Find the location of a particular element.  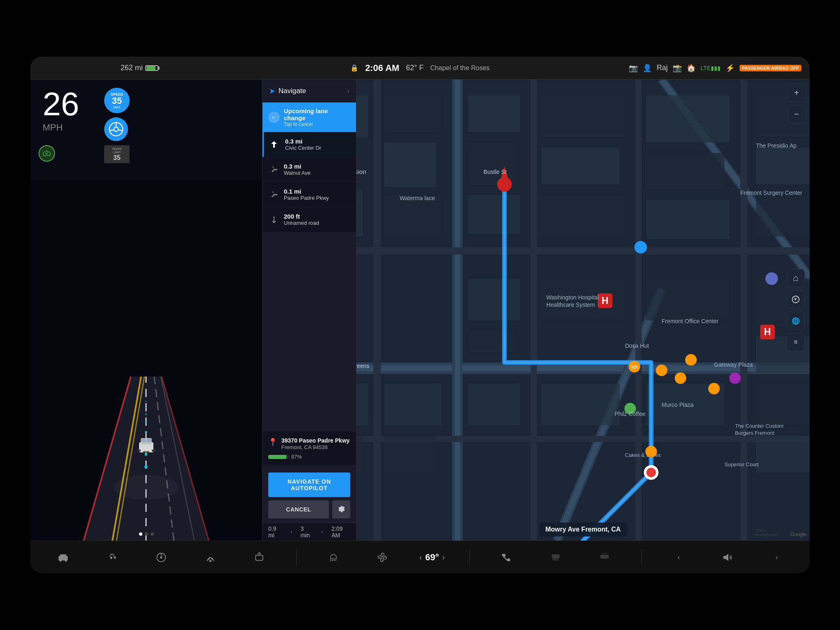

status-bar-left: 262 mi is located at coordinates (194, 68).